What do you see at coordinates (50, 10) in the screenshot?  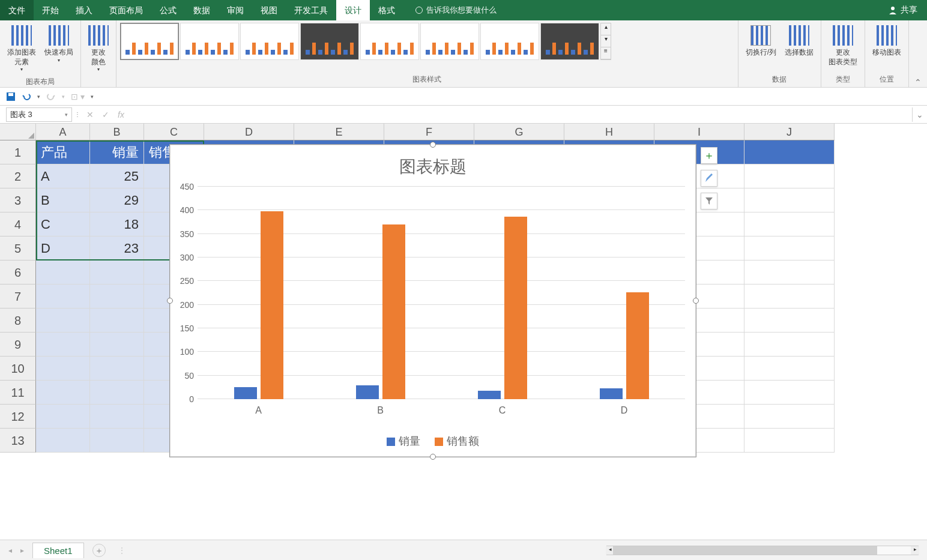 I see `menu-tab-开始: 开始` at bounding box center [50, 10].